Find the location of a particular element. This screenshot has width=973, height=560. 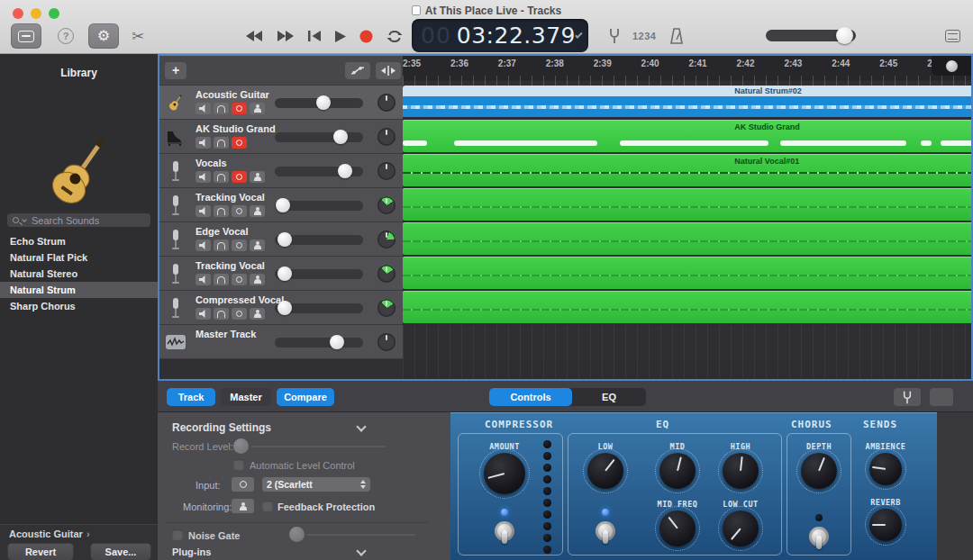

zoom-control is located at coordinates (951, 66).